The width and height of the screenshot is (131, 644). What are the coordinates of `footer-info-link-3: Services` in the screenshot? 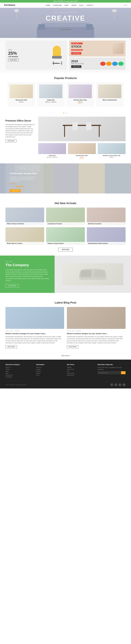 It's located at (50, 371).